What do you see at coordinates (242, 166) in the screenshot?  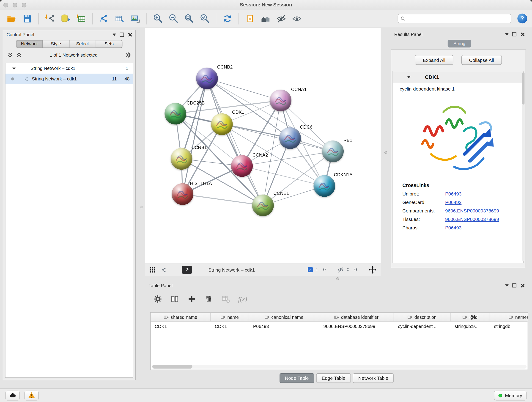 I see `network-node-ccna2` at bounding box center [242, 166].